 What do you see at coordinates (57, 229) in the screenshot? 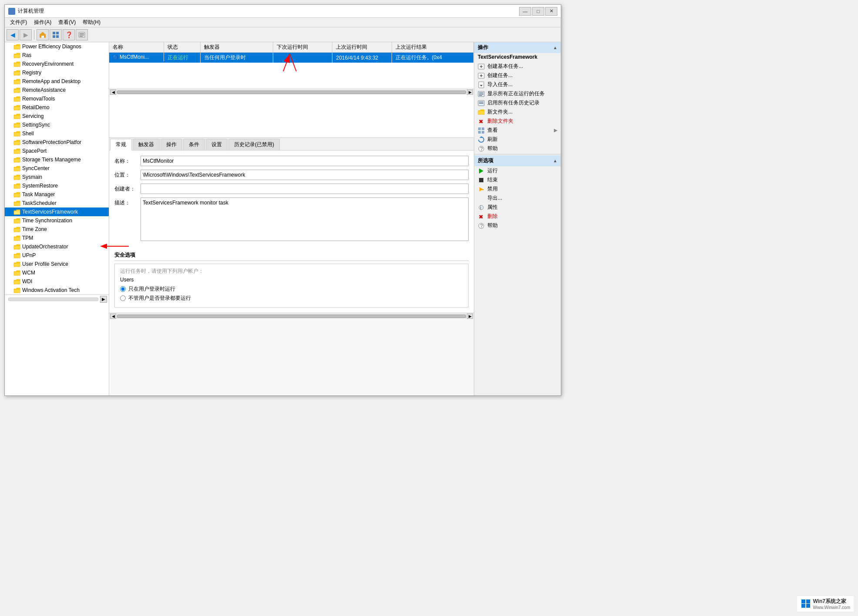
I see `sidebar-item-timezone: Time Zone` at bounding box center [57, 229].